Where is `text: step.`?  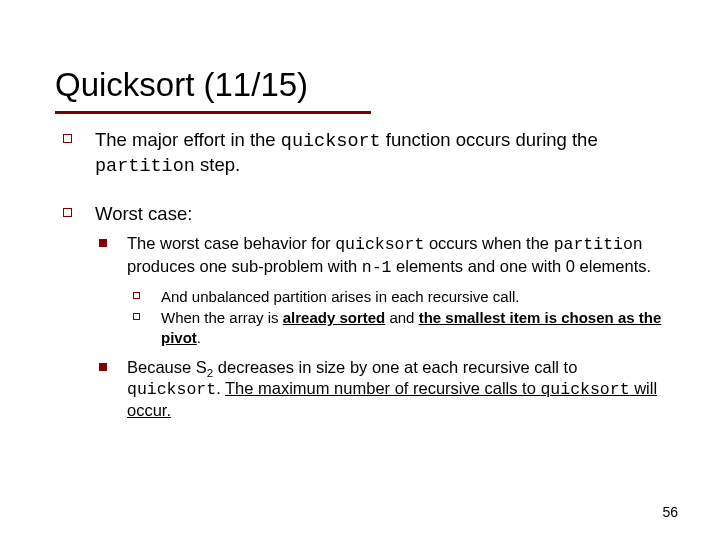
text: step. is located at coordinates (218, 164).